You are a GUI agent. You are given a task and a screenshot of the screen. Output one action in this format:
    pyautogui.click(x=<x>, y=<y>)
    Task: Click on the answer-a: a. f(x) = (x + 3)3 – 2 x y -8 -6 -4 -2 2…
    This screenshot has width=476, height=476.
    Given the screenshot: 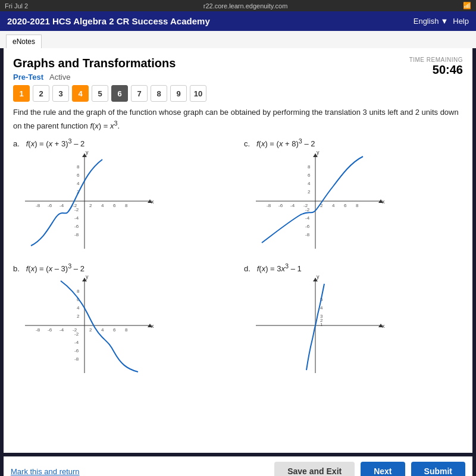 What is the action you would take?
    pyautogui.click(x=123, y=198)
    